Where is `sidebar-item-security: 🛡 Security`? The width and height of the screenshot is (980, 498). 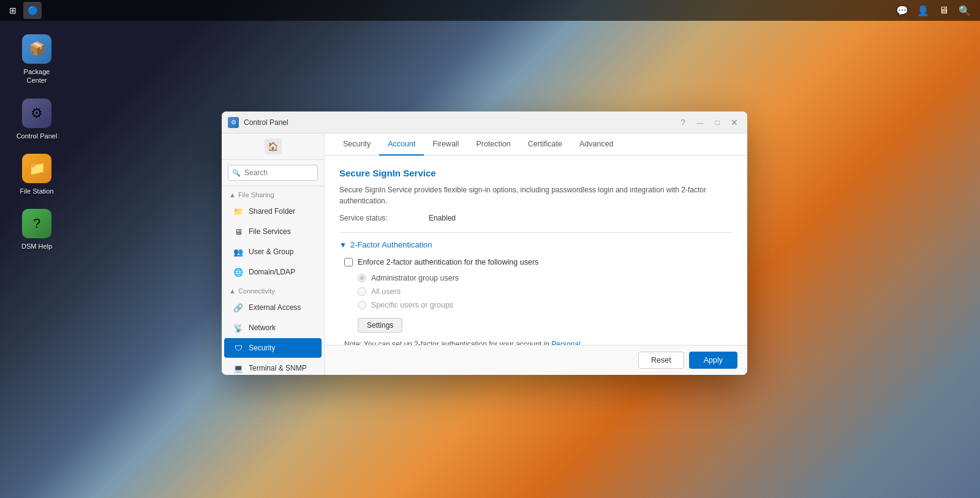
sidebar-item-security: 🛡 Security is located at coordinates (273, 348).